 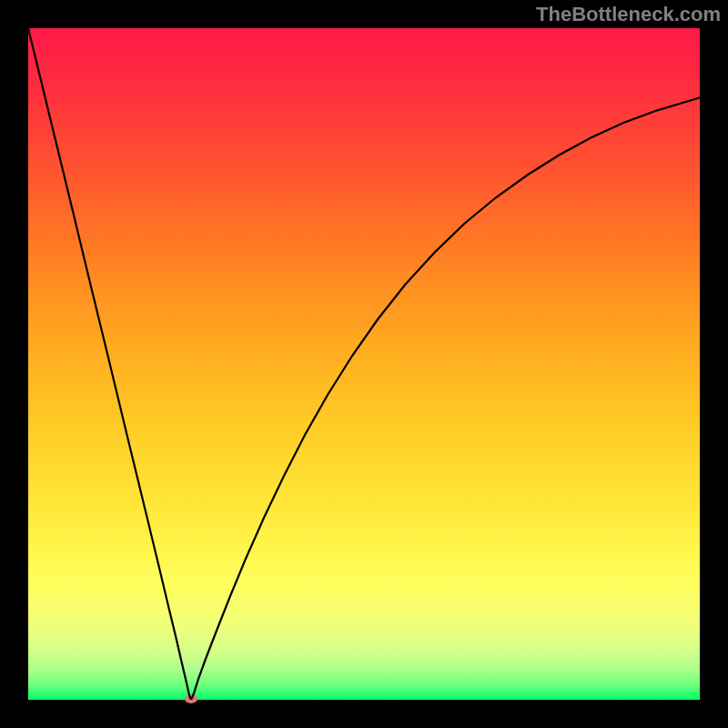 What do you see at coordinates (628, 15) in the screenshot?
I see `watermark-text: TheBottleneck.com` at bounding box center [628, 15].